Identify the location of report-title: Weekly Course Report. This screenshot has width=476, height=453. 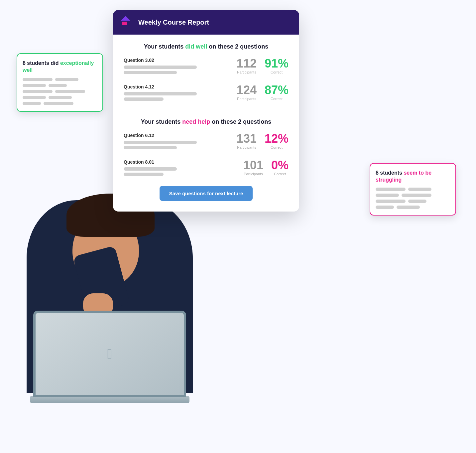
(174, 23).